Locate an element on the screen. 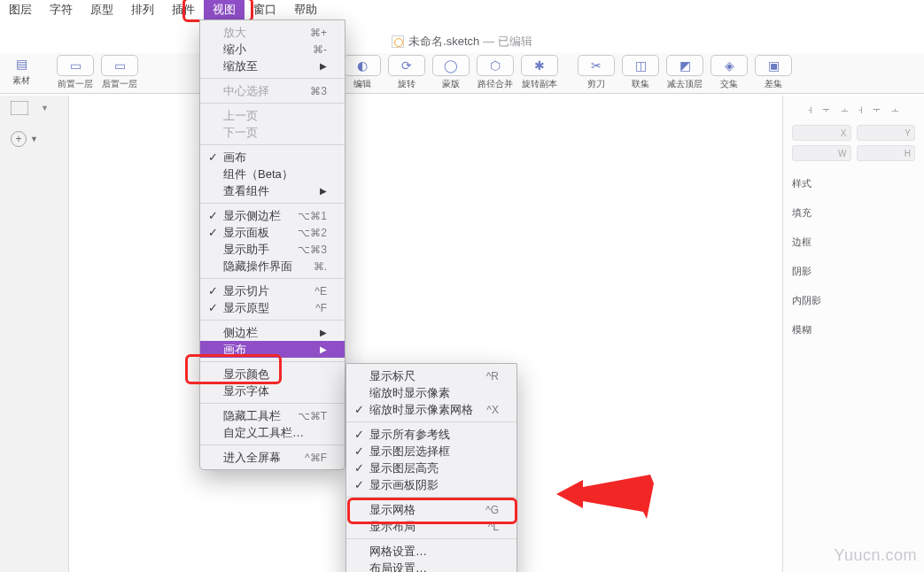 This screenshot has height=572, width=924. menu-item: 显示标尺^R is located at coordinates (431, 375).